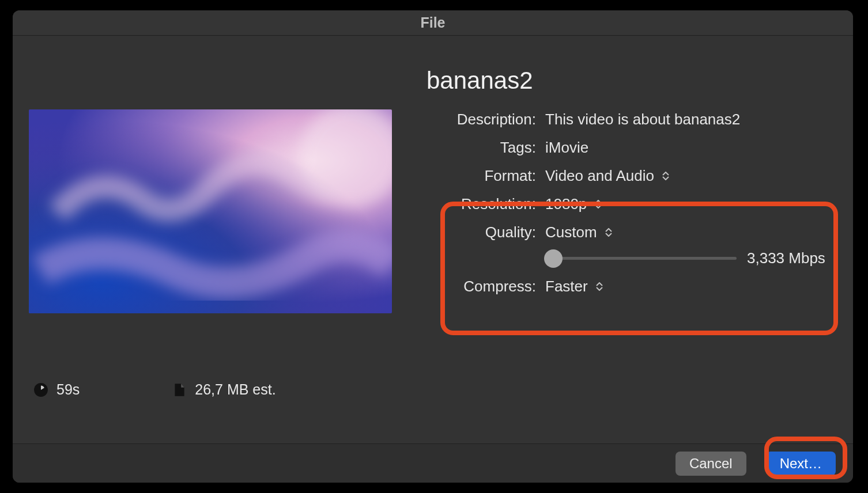  I want to click on next-button: Next…, so click(801, 464).